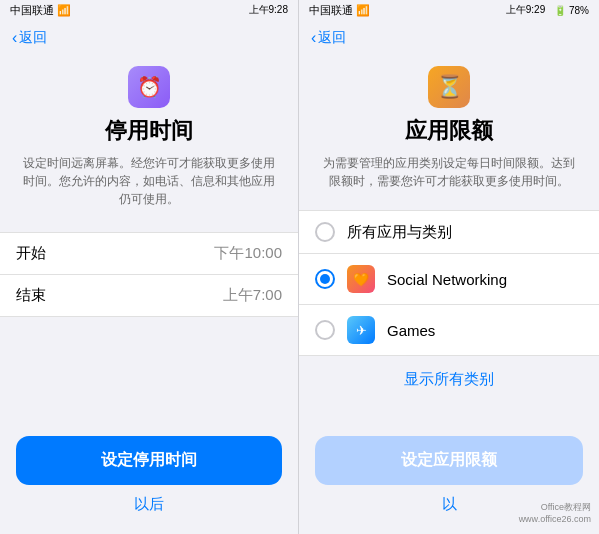  I want to click on right-app-icon: ⏳, so click(449, 87).